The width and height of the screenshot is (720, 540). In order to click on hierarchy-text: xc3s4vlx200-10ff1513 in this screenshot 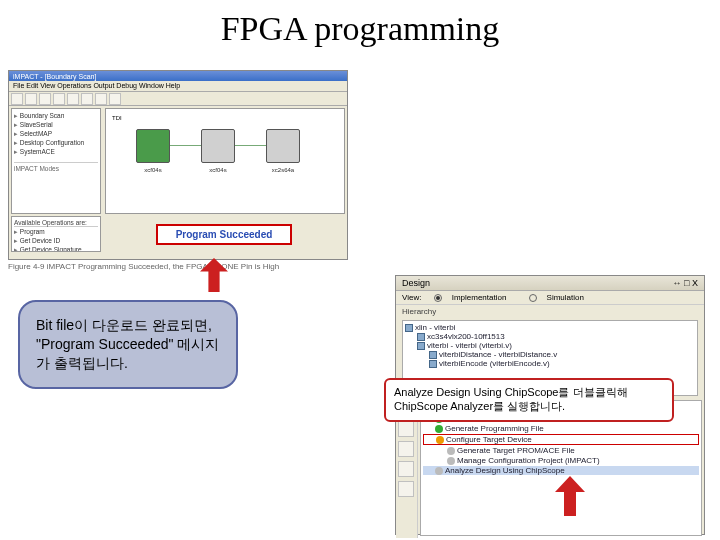, I will do `click(466, 336)`.